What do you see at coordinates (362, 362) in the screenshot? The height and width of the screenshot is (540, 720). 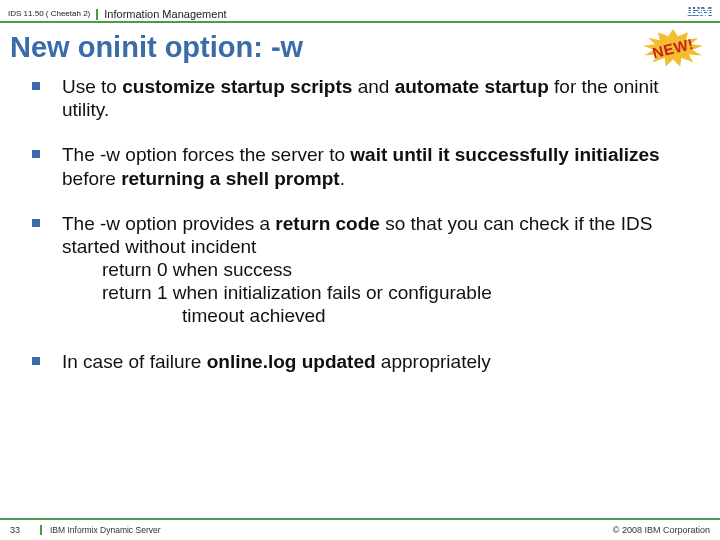 I see `bullet-item: In case of failure online.log updated ap…` at bounding box center [362, 362].